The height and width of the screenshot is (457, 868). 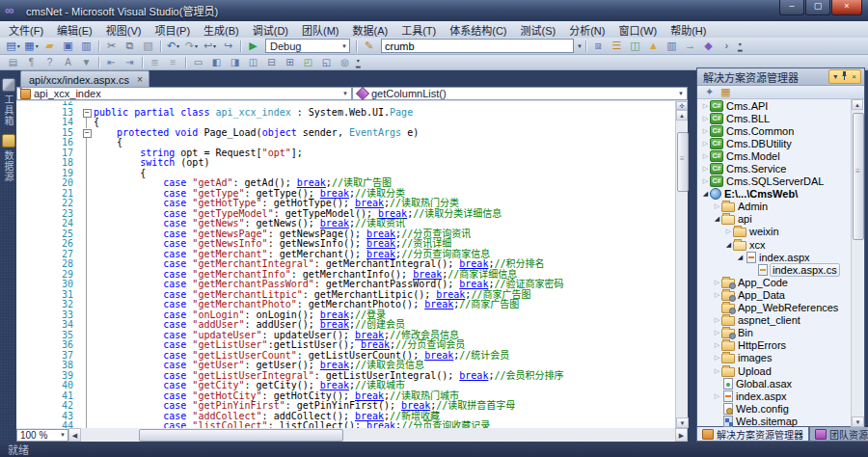 What do you see at coordinates (580, 46) in the screenshot?
I see `chevron-down-icon: ▼` at bounding box center [580, 46].